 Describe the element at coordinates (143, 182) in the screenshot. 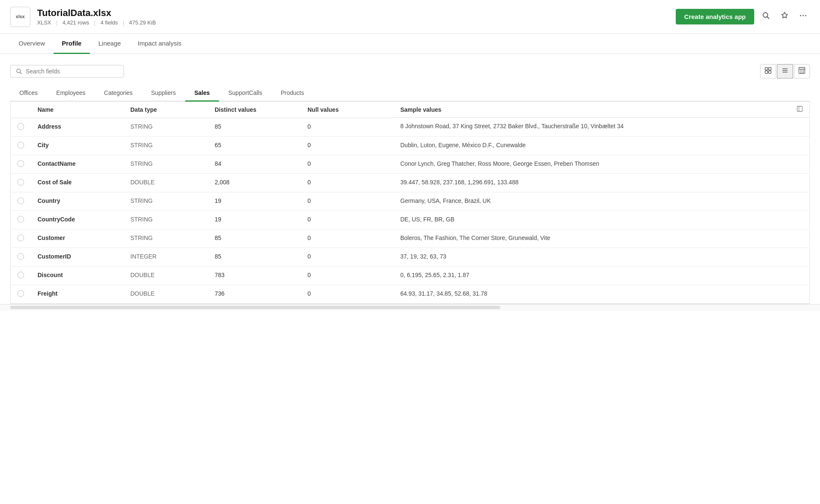

I see `data-type-value: DOUBLE` at that location.